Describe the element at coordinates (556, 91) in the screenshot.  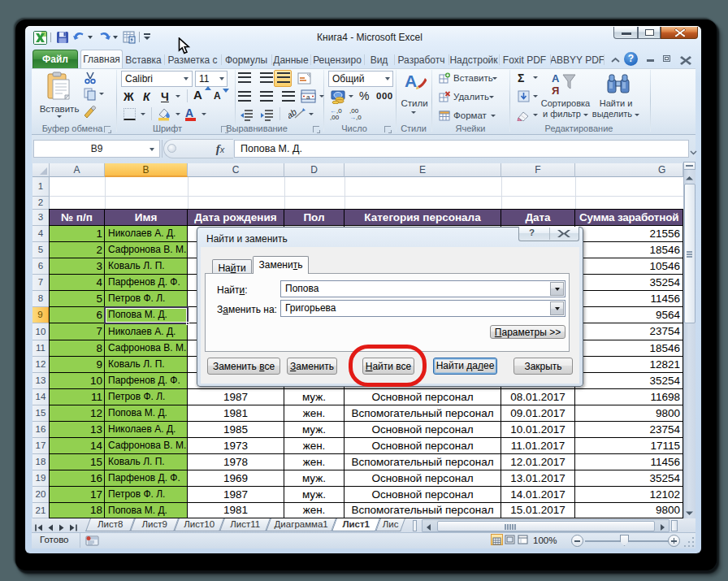
I see `svg-text: Я` at that location.